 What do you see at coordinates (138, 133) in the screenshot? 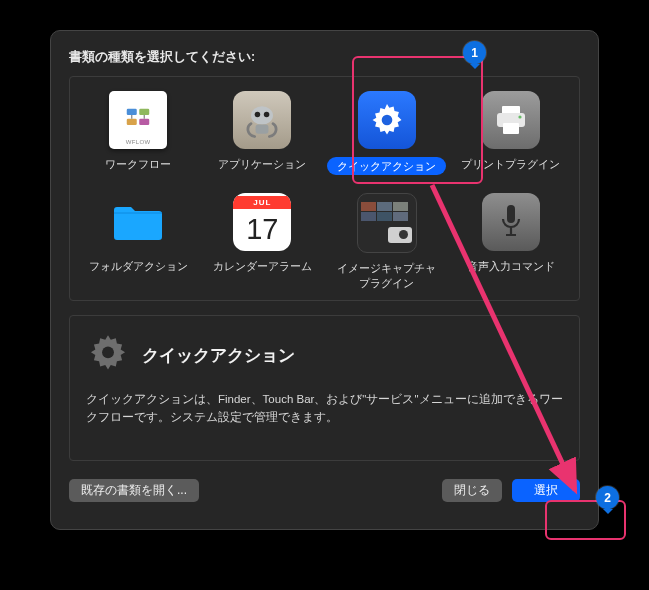
I see `type-workflow: ワークフロー` at bounding box center [138, 133].